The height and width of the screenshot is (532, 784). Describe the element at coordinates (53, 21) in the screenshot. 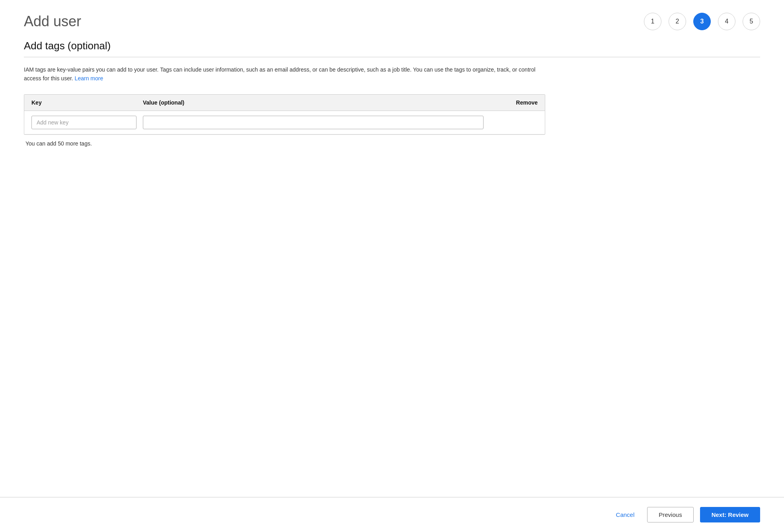

I see `page-title: Add user` at that location.